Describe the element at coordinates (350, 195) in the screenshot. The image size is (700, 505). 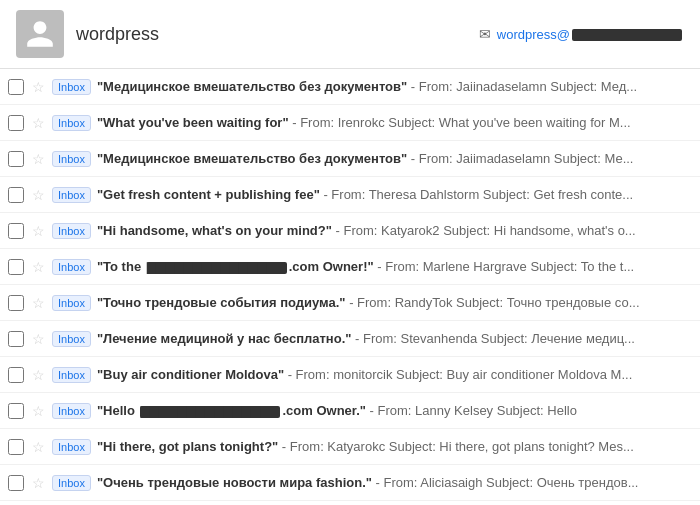
I see `table-row: ☆Inbox"Get fresh content + publishing fe…` at that location.